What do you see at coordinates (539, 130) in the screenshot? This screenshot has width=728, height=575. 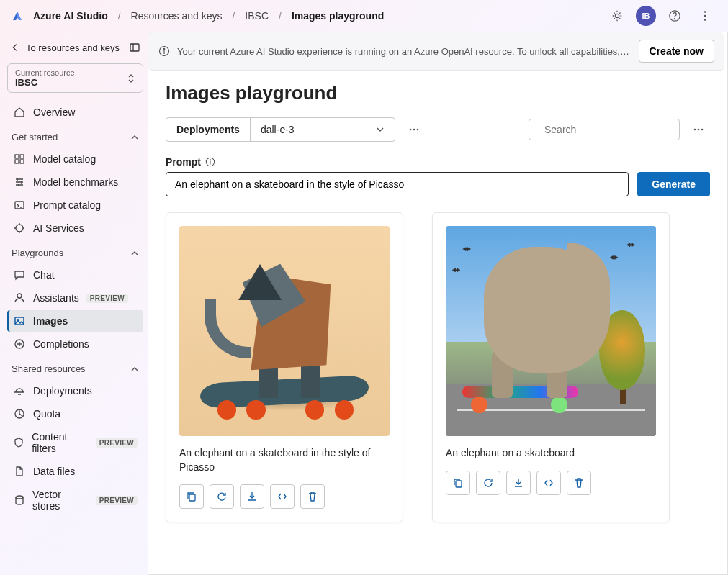 I see `search-icon` at bounding box center [539, 130].